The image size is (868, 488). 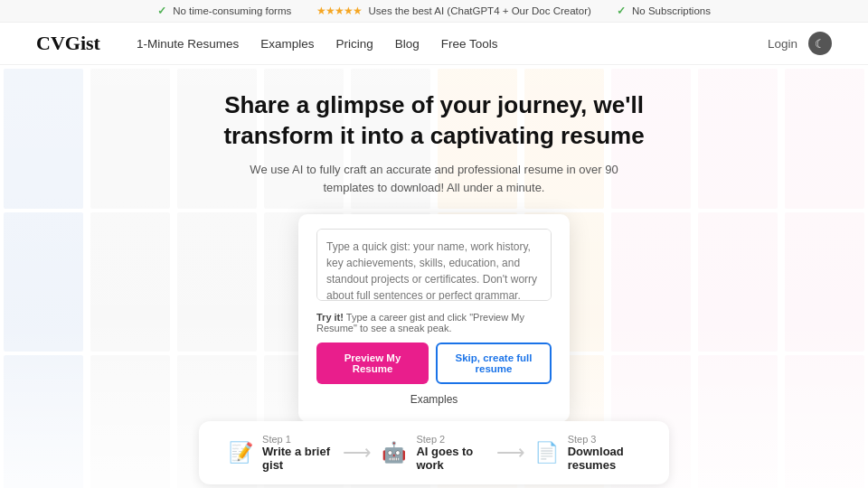 What do you see at coordinates (604, 439) in the screenshot?
I see `step-3-label: Step 3` at bounding box center [604, 439].